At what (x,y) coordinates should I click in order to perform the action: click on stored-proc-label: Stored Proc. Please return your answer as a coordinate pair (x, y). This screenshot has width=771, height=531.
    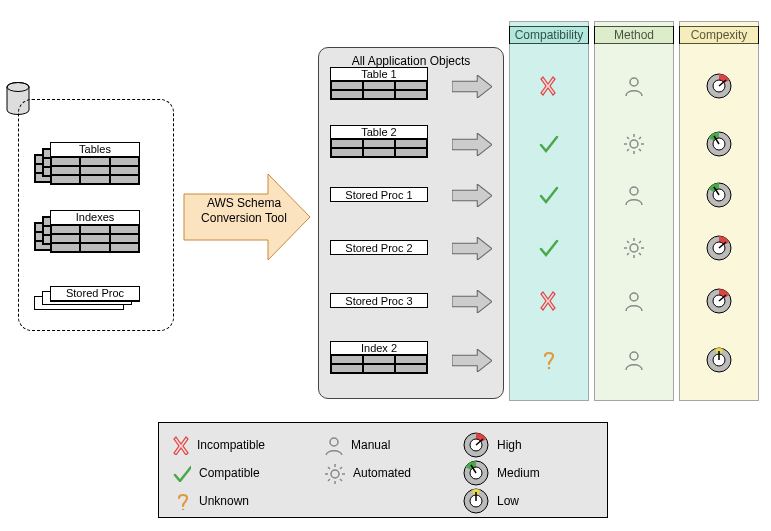
    Looking at the image, I should click on (95, 294).